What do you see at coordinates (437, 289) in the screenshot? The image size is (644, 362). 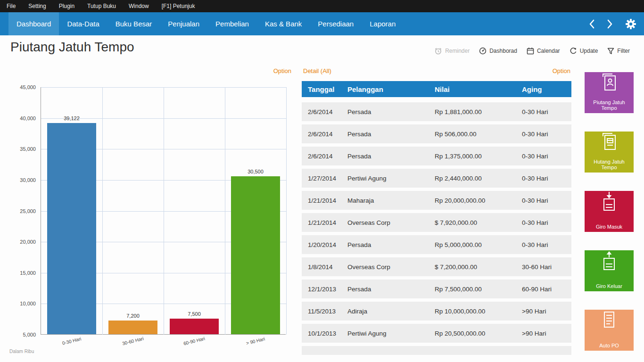 I see `table-row: 12/1/2013PersadaRp 7,500,000.0060-90 Har…` at bounding box center [437, 289].